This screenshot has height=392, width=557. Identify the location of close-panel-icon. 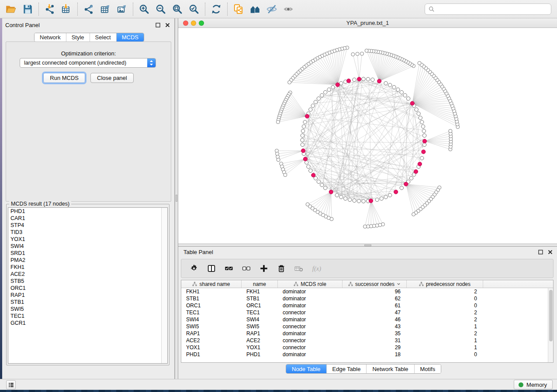
(167, 25).